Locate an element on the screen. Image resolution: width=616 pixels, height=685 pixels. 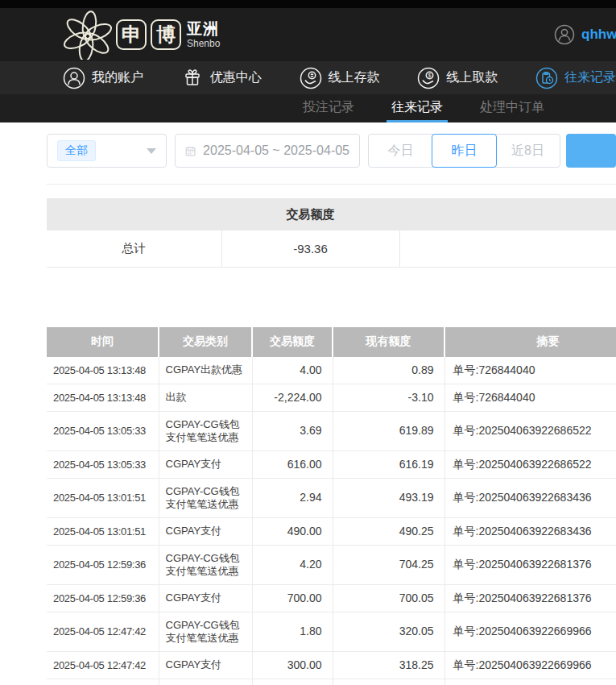
tab-betting-records: 投注记录 is located at coordinates (329, 108).